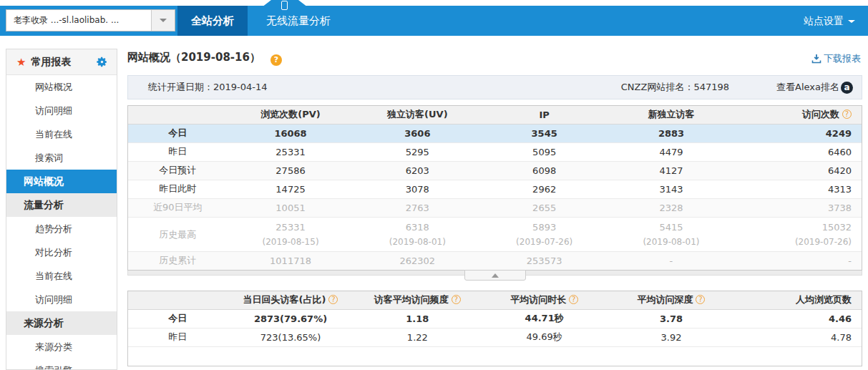 This screenshot has height=370, width=868. I want to click on view-alexa-rank-link: 查看Alexa排名 a, so click(814, 87).